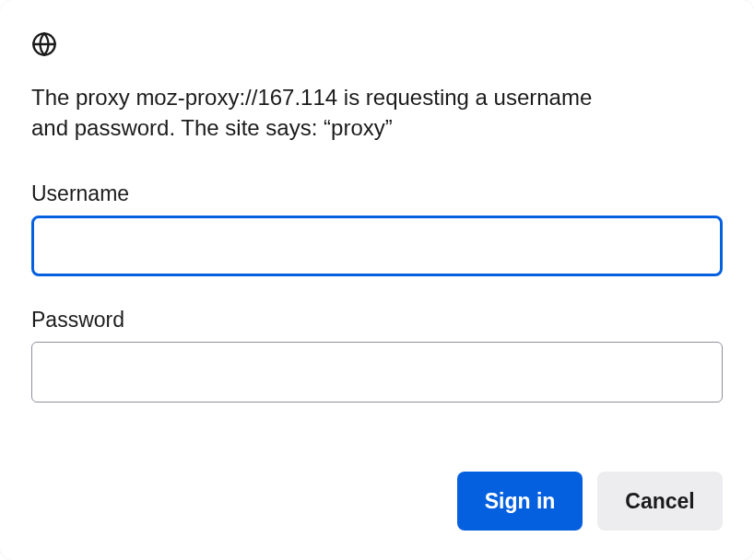 Image resolution: width=754 pixels, height=560 pixels. What do you see at coordinates (377, 44) in the screenshot?
I see `dialog-icon-wrap` at bounding box center [377, 44].